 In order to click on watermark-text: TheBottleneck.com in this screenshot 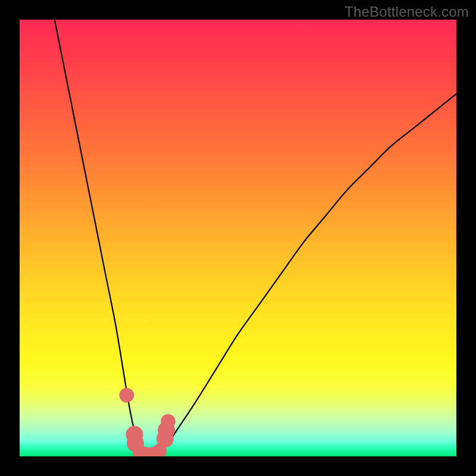, I will do `click(407, 12)`.